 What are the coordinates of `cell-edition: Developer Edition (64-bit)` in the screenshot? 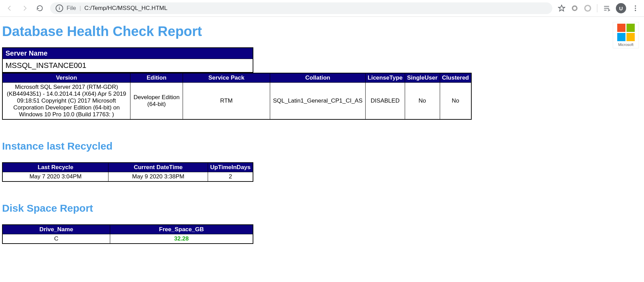 It's located at (157, 101).